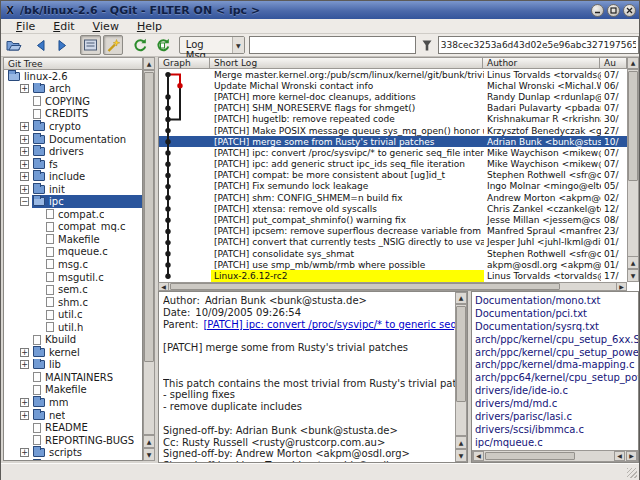  Describe the element at coordinates (556, 354) in the screenshot. I see `file-item: arch/ppc/kernel/cpu_setup_power4.S` at that location.